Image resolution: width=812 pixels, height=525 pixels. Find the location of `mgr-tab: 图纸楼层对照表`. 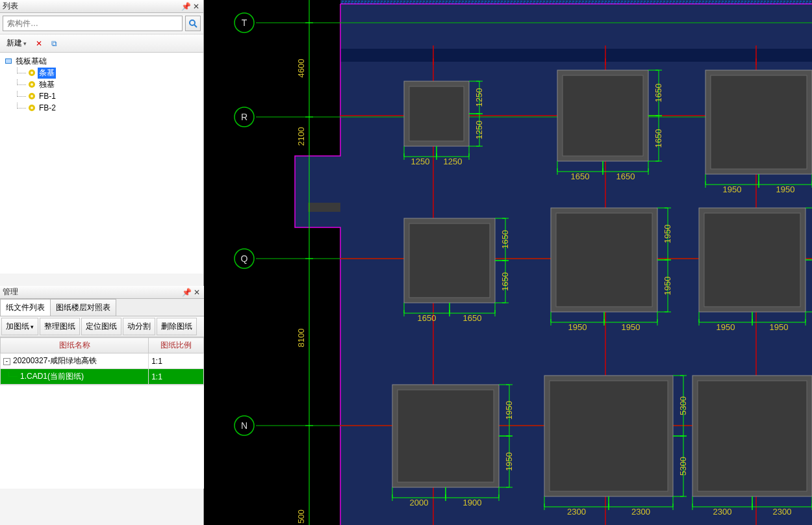

mgr-tab: 图纸楼层对照表 is located at coordinates (83, 307).